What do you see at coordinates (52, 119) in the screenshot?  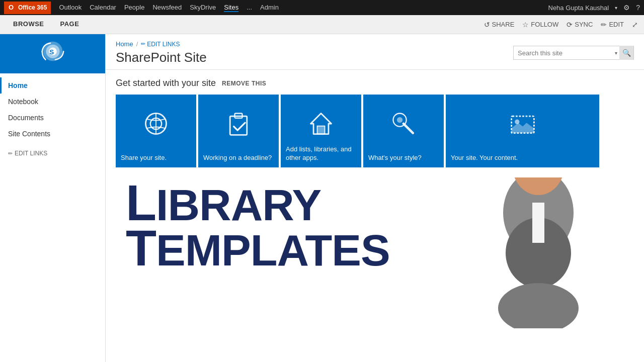 I see `nav-links: Home Notebook Documents Site Contents ✏ …` at bounding box center [52, 119].